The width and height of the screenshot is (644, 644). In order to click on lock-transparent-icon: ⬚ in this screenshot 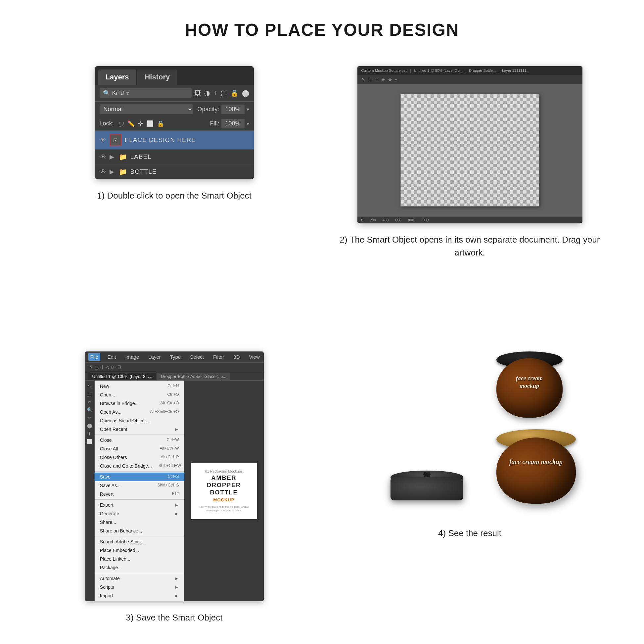, I will do `click(121, 124)`.